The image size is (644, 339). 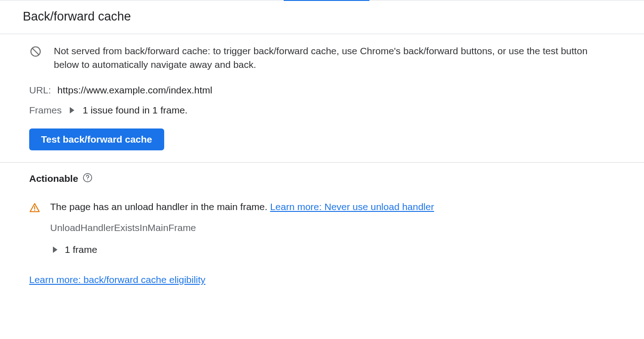 What do you see at coordinates (36, 51) in the screenshot?
I see `blocked-icon` at bounding box center [36, 51].